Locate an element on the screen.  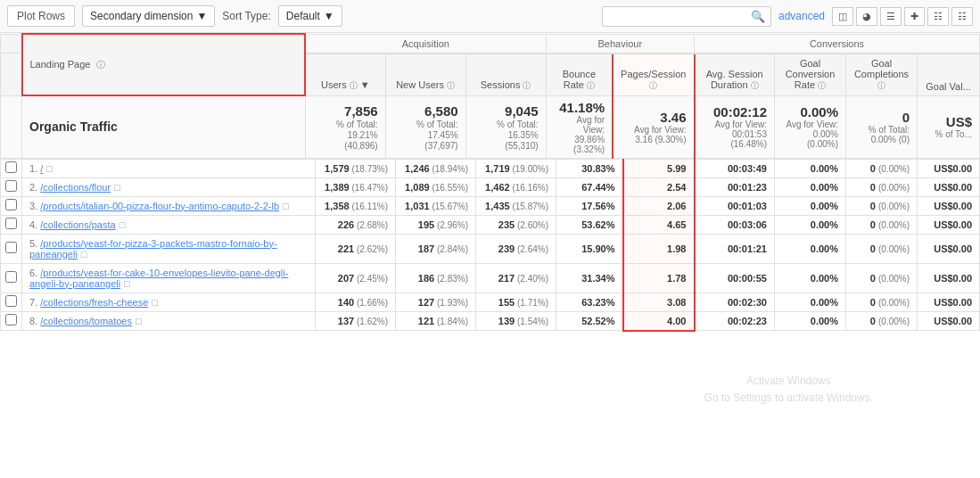
cell-percent: (18.94%) is located at coordinates (449, 169).